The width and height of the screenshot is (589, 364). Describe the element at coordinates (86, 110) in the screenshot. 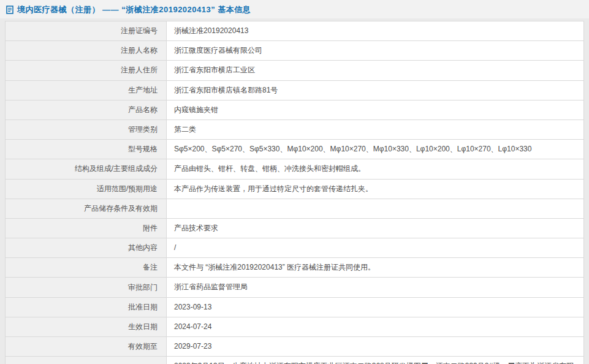

I see `row-label: 产品名称` at that location.